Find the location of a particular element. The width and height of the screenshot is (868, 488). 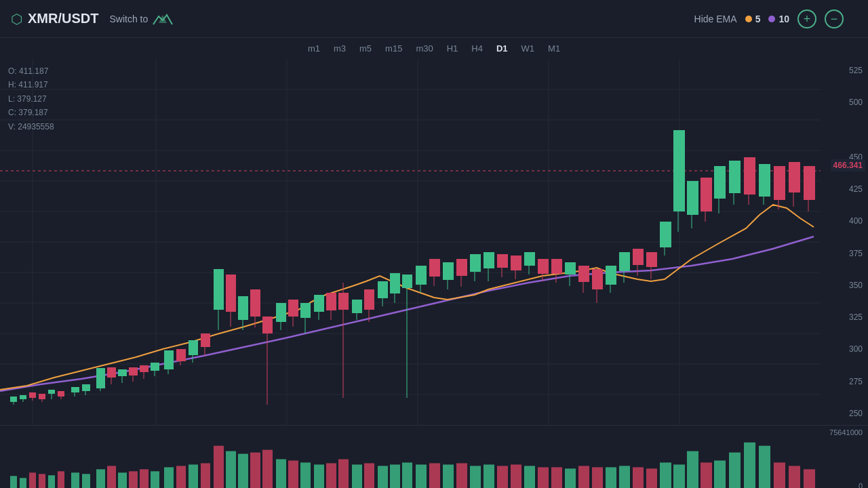

close-value: C: 379.187 is located at coordinates (31, 113).